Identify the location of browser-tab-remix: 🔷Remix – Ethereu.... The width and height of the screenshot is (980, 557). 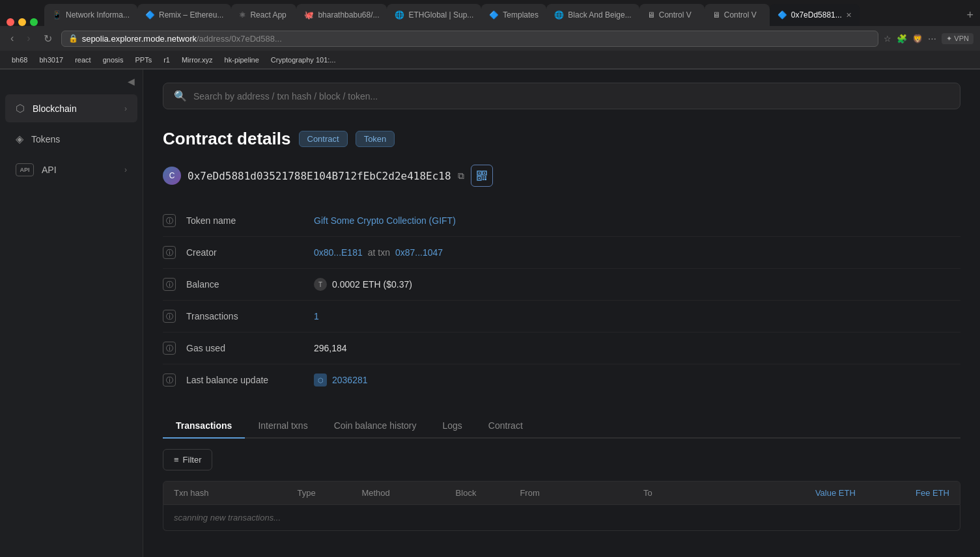
(184, 15).